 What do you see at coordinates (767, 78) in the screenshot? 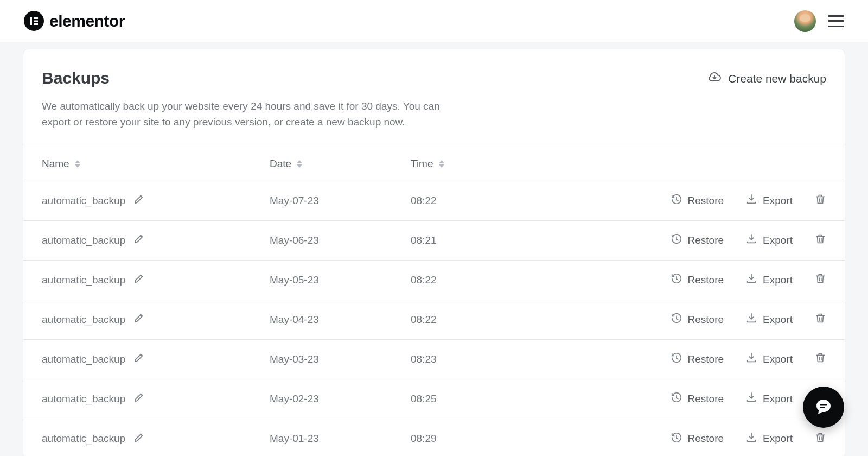
I see `create-backup-button: Create new backup` at bounding box center [767, 78].